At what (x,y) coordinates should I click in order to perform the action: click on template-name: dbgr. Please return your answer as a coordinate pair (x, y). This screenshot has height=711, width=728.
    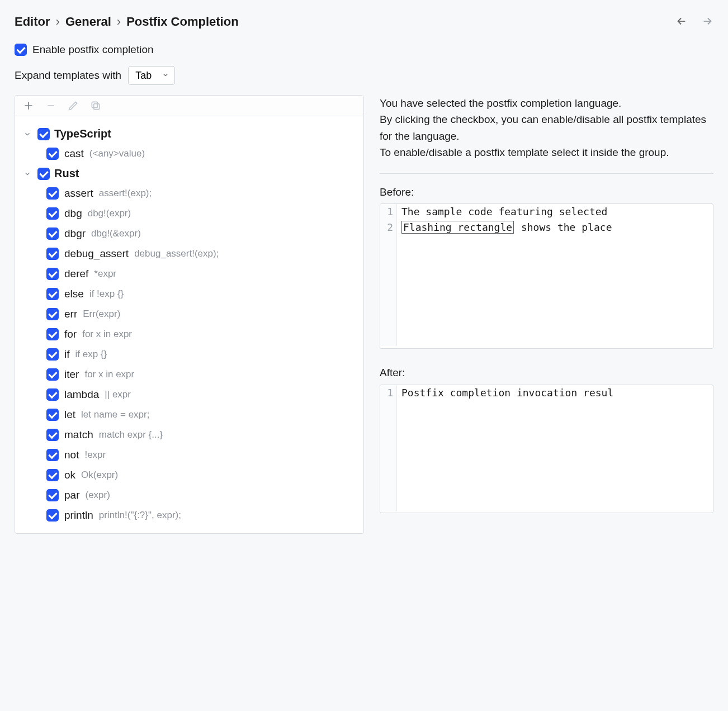
    Looking at the image, I should click on (75, 234).